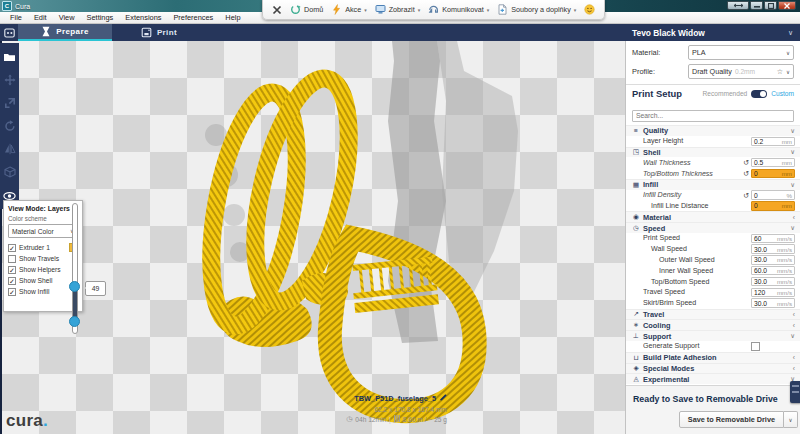 The image size is (800, 434). Describe the element at coordinates (10, 150) in the screenshot. I see `tool-mirror` at that location.